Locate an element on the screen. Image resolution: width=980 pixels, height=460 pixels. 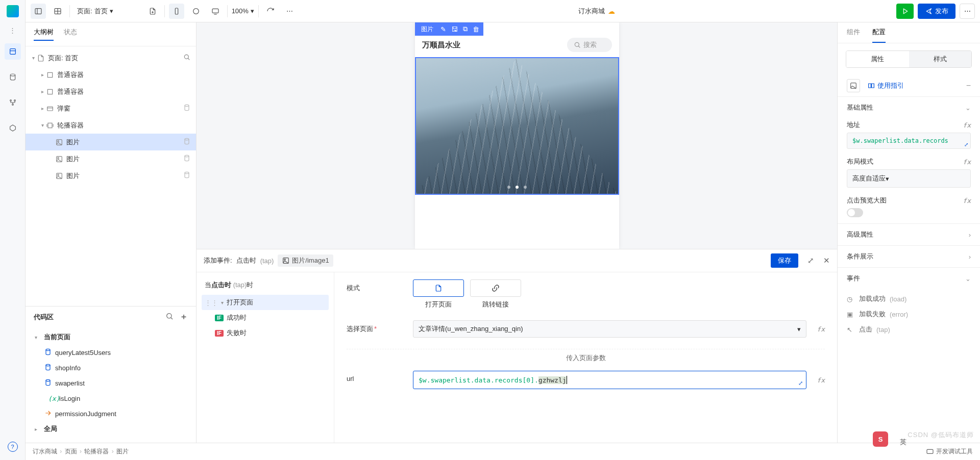
mode-option: 跳转链接 is located at coordinates (496, 294).